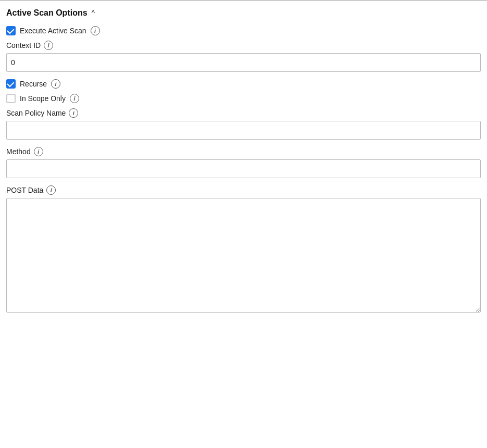 Image resolution: width=487 pixels, height=448 pixels. Describe the element at coordinates (25, 190) in the screenshot. I see `post-data-label: POST Data` at that location.